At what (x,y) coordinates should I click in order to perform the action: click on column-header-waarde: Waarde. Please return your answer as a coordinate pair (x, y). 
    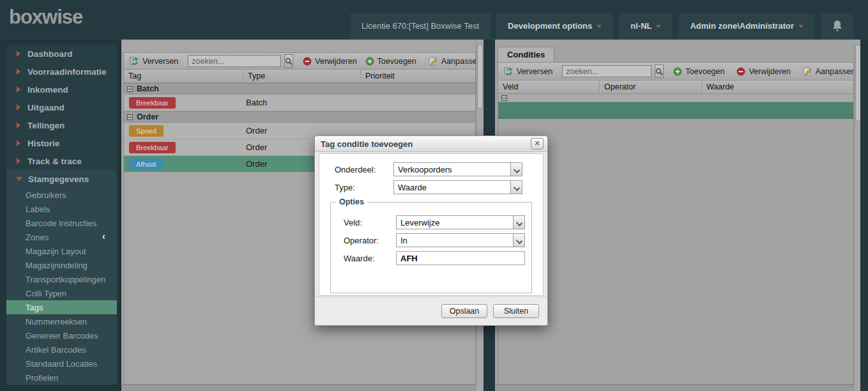
    Looking at the image, I should click on (778, 87).